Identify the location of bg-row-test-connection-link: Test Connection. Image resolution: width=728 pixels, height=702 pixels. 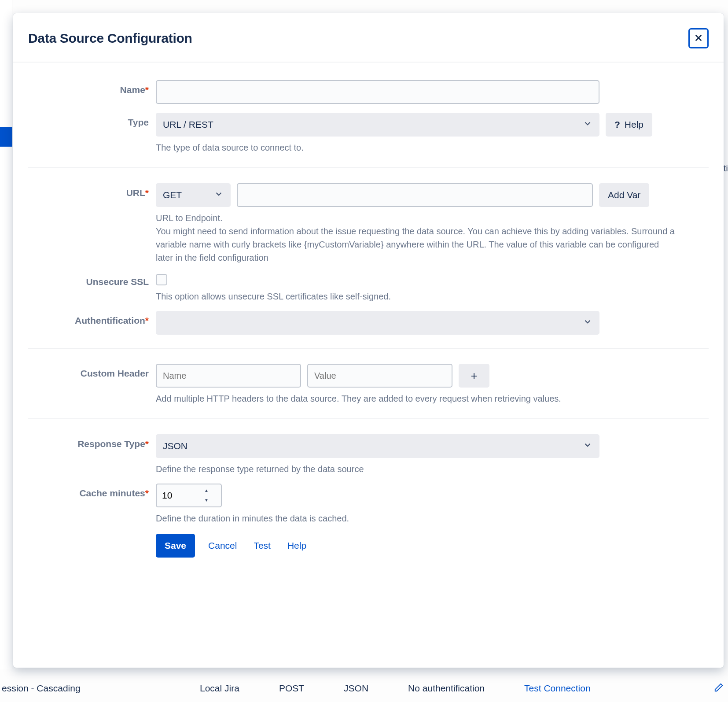
(557, 688).